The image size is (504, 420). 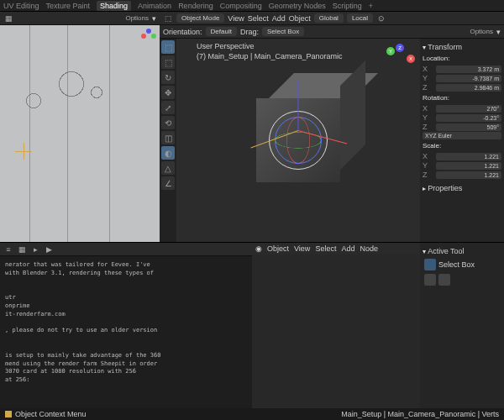 What do you see at coordinates (168, 168) in the screenshot?
I see `add-tool: △` at bounding box center [168, 168].